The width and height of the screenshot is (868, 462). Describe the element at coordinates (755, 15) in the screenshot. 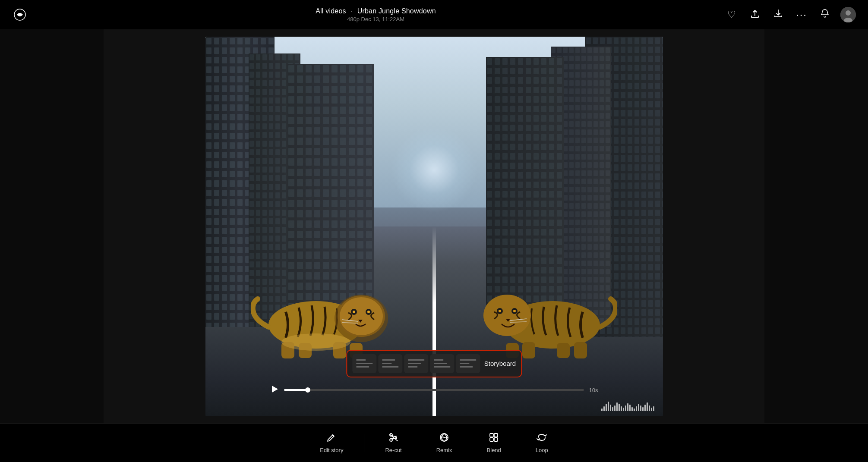

I see `share-button` at that location.